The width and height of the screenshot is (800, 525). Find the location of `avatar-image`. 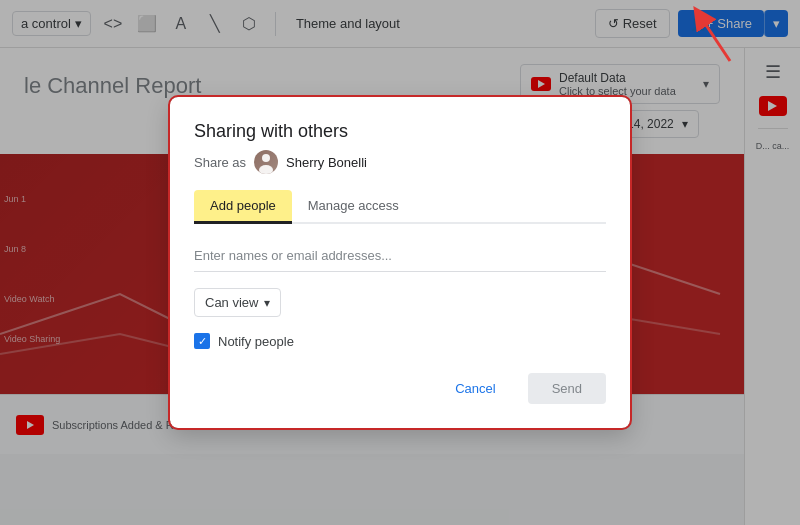

avatar-image is located at coordinates (266, 162).